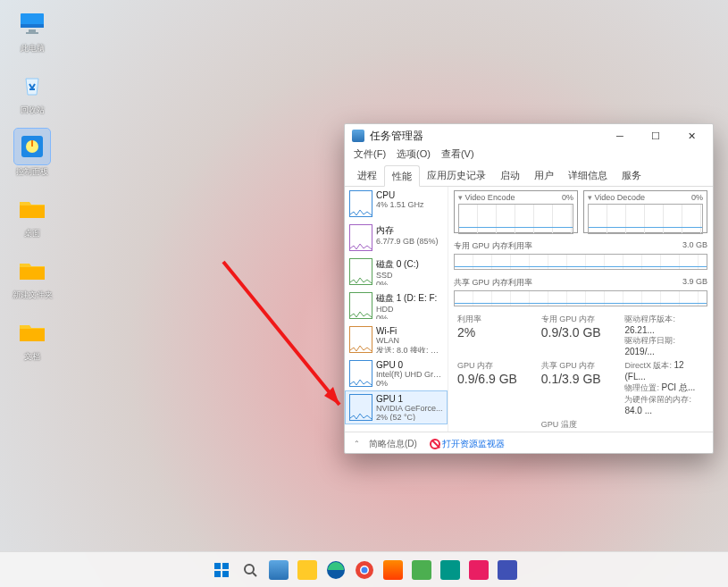 The image size is (728, 587). I want to click on sidebar-item-sub1: HDD, so click(409, 309).